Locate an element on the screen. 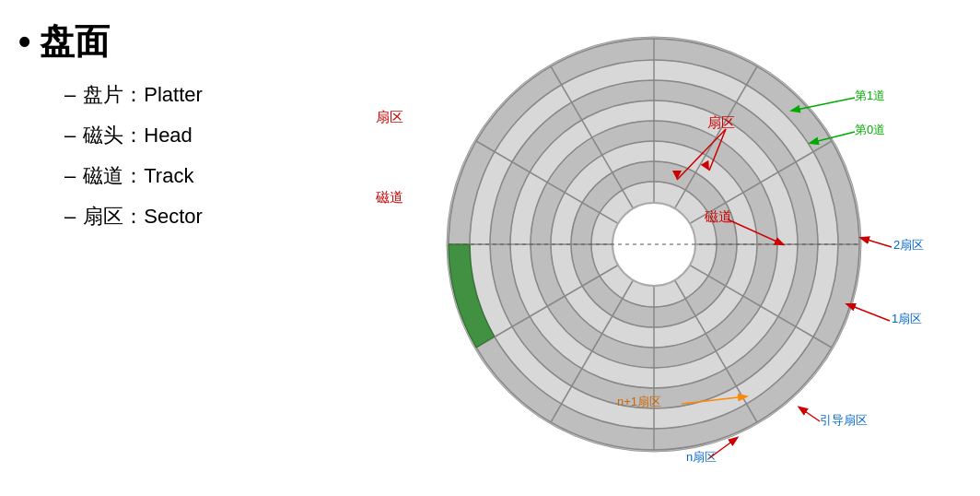 This screenshot has width=980, height=496. main-title: • 盘面 is located at coordinates (166, 42).